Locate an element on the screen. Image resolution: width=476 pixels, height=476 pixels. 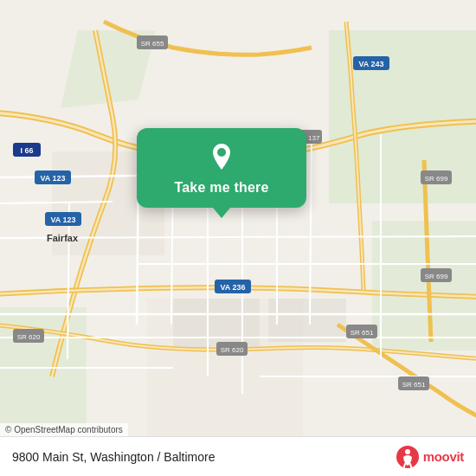
address-label: 9800 Main St, Washington / Baltimore is located at coordinates (114, 457).